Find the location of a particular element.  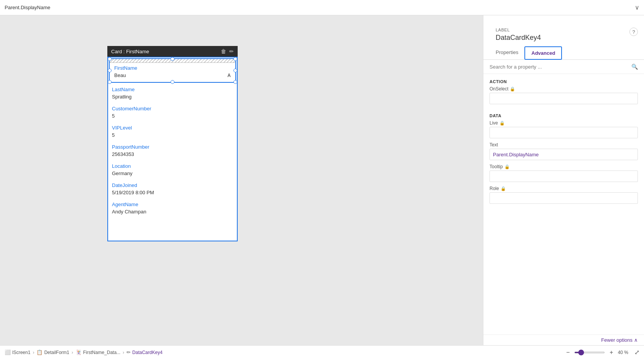

card-footer-space is located at coordinates (172, 229).